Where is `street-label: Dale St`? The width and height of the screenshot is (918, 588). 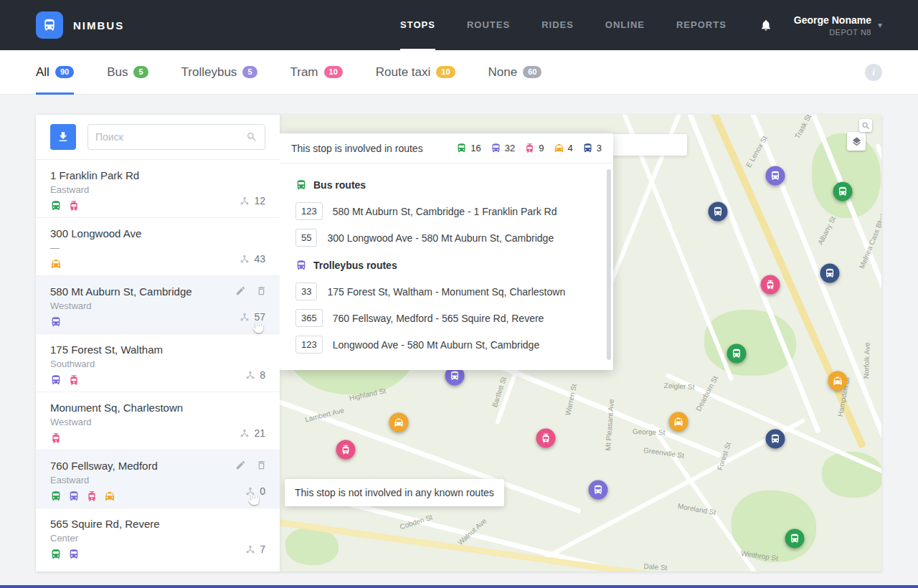 street-label: Dale St is located at coordinates (656, 566).